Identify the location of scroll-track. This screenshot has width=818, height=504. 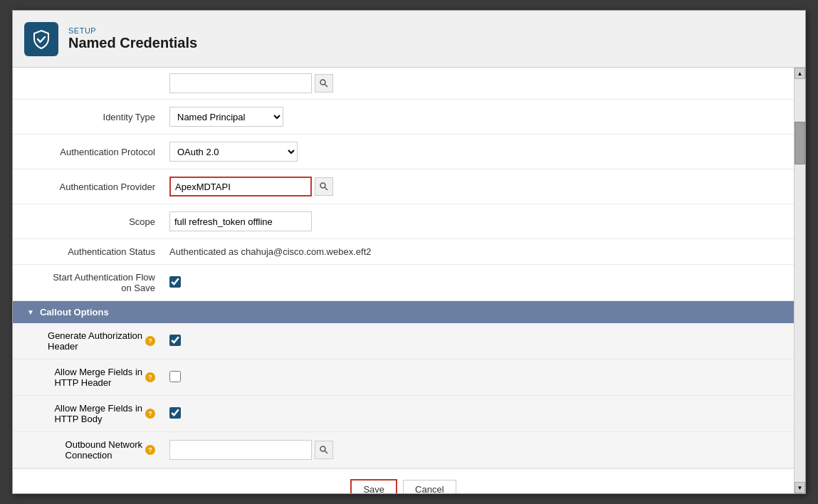
(800, 280).